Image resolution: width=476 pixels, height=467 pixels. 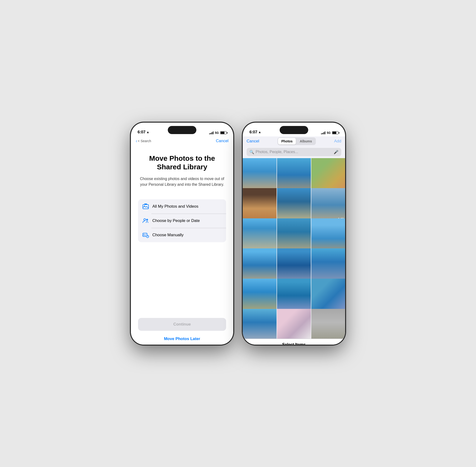 I want to click on select-items-bar: Select Items, so click(x=294, y=342).